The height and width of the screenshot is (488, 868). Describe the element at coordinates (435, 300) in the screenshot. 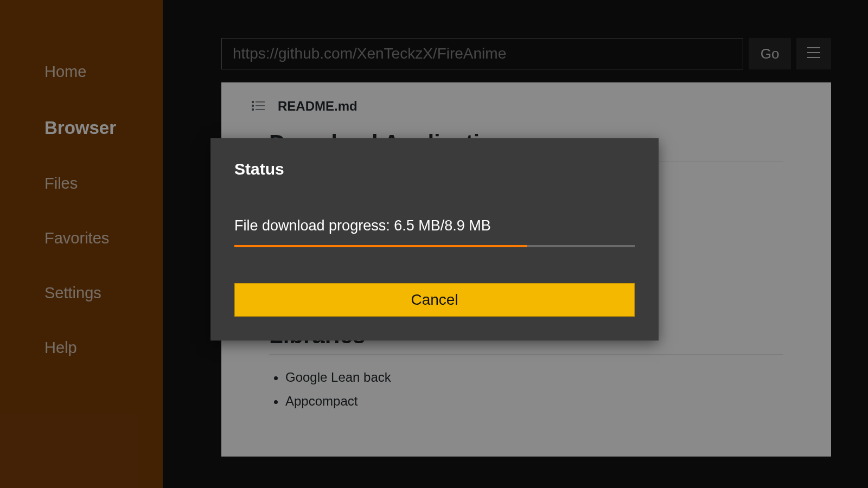

I see `cancel-button: Cancel` at that location.